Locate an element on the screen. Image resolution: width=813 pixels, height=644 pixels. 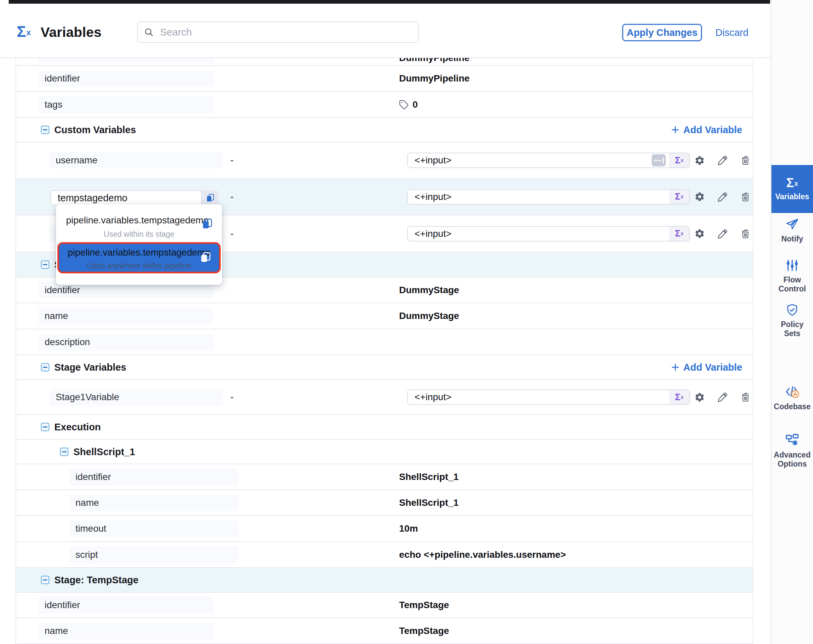
sidebar-item-label: Codebase is located at coordinates (792, 407).